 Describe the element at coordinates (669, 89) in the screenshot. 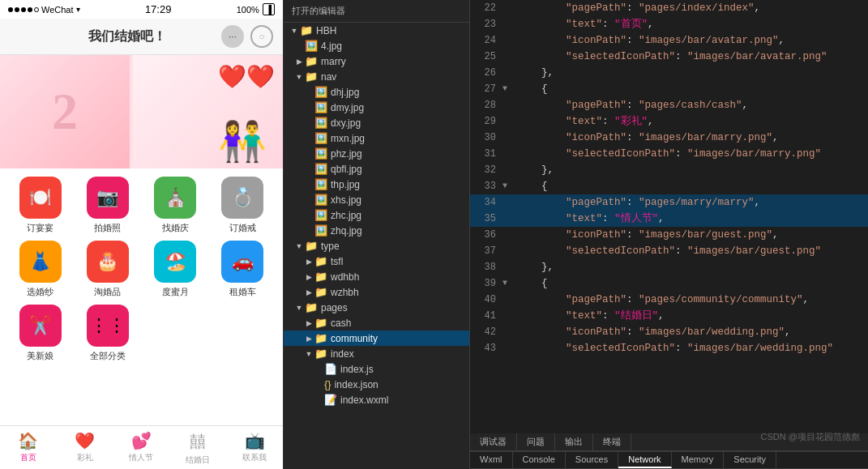

I see `code-line: 27 ▼ {` at that location.